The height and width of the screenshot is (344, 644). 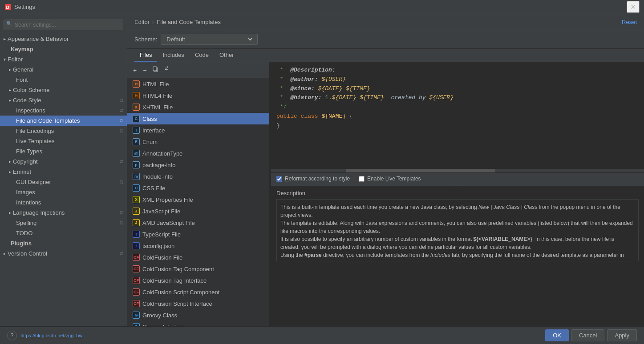 What do you see at coordinates (198, 315) in the screenshot?
I see `file-item: G Groovy Class` at bounding box center [198, 315].